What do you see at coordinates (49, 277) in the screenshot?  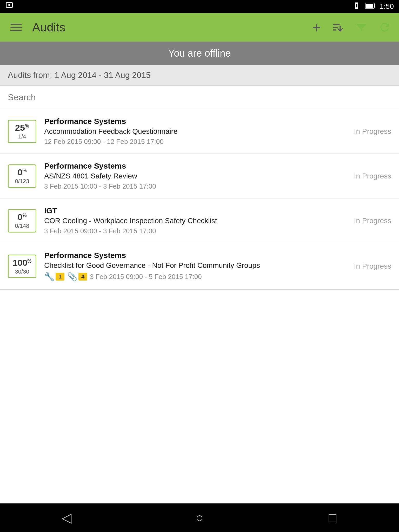 I see `flag-icon: 🔧` at bounding box center [49, 277].